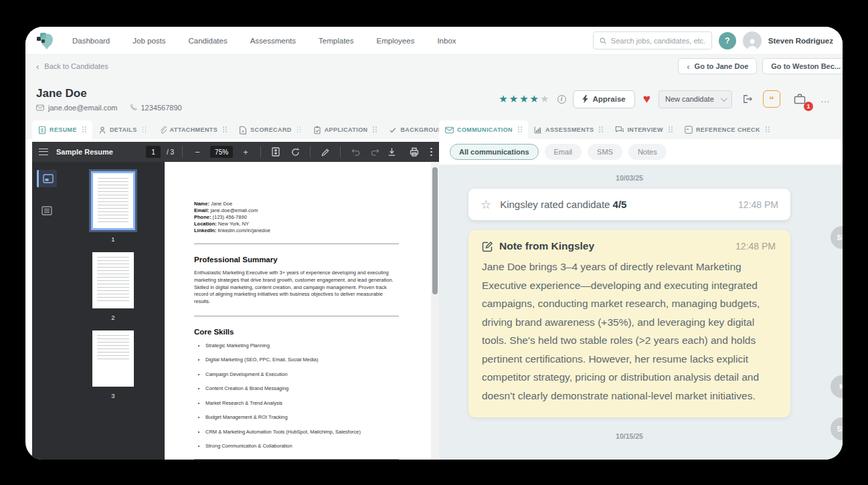  What do you see at coordinates (837, 387) in the screenshot?
I see `avatar-initials: K` at bounding box center [837, 387].